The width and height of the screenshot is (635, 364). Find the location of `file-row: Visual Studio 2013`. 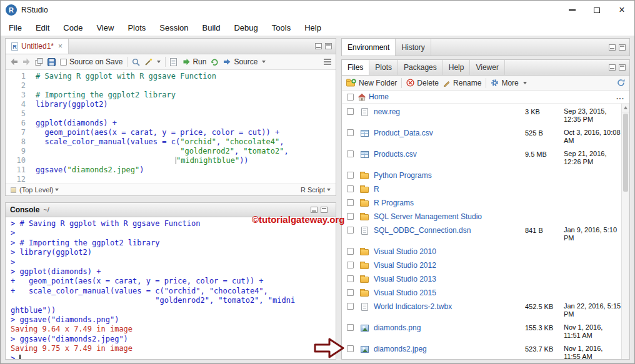

file-row: Visual Studio 2013 is located at coordinates (481, 279).